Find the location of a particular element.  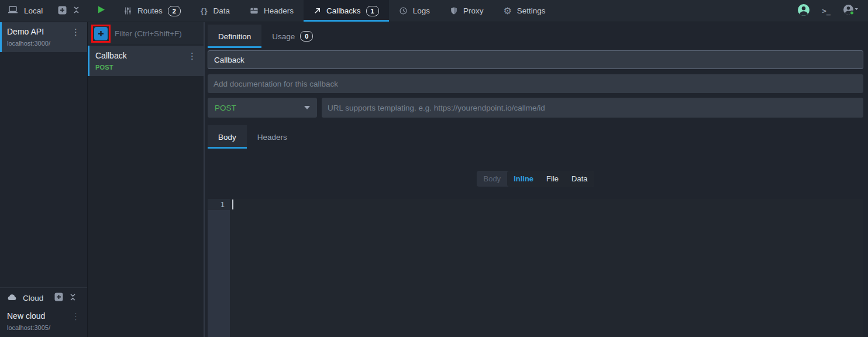

chevron-down-icon is located at coordinates (307, 108).